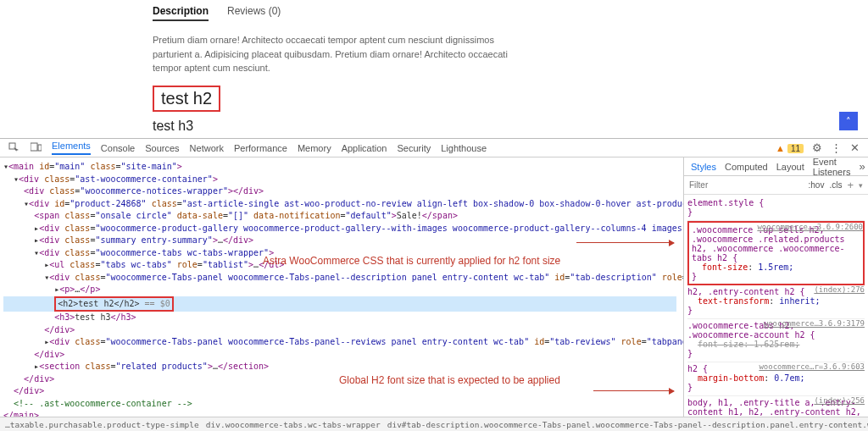  Describe the element at coordinates (849, 121) in the screenshot. I see `scroll-to-top-button: ˄` at that location.